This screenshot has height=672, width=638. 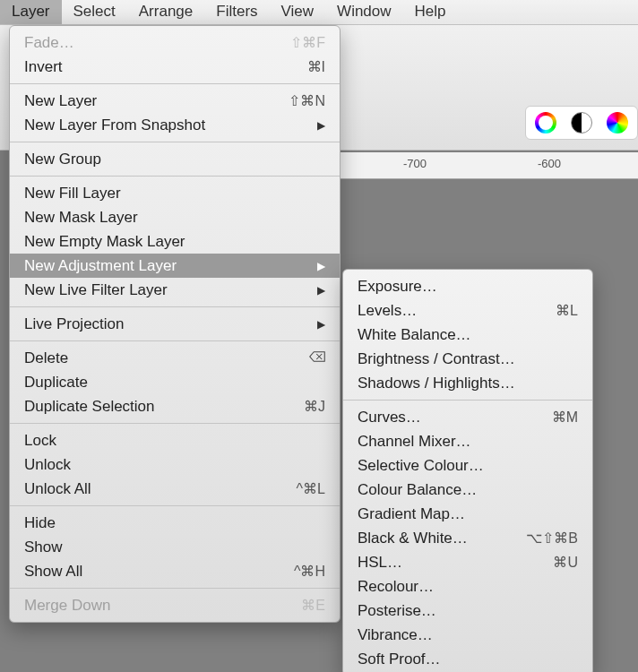 What do you see at coordinates (468, 335) in the screenshot?
I see `submenu-item-white-balance: White Balance…` at bounding box center [468, 335].